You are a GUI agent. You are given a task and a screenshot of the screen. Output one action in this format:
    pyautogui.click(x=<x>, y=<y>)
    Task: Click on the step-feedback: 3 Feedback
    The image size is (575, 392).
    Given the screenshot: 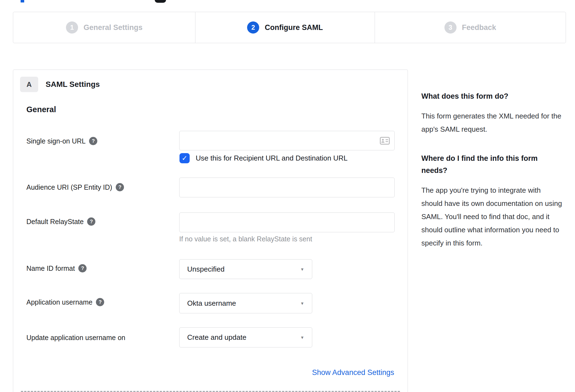 What is the action you would take?
    pyautogui.click(x=470, y=27)
    